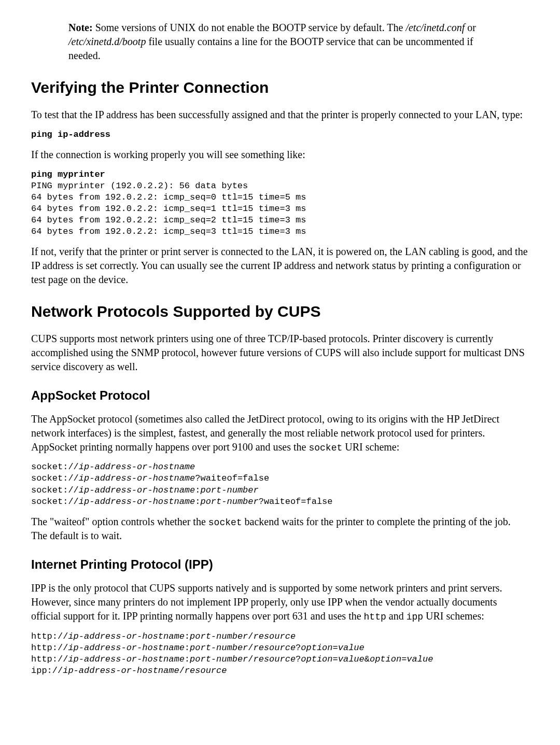  I want to click on ipp-code-ipp: ipp, so click(415, 617).